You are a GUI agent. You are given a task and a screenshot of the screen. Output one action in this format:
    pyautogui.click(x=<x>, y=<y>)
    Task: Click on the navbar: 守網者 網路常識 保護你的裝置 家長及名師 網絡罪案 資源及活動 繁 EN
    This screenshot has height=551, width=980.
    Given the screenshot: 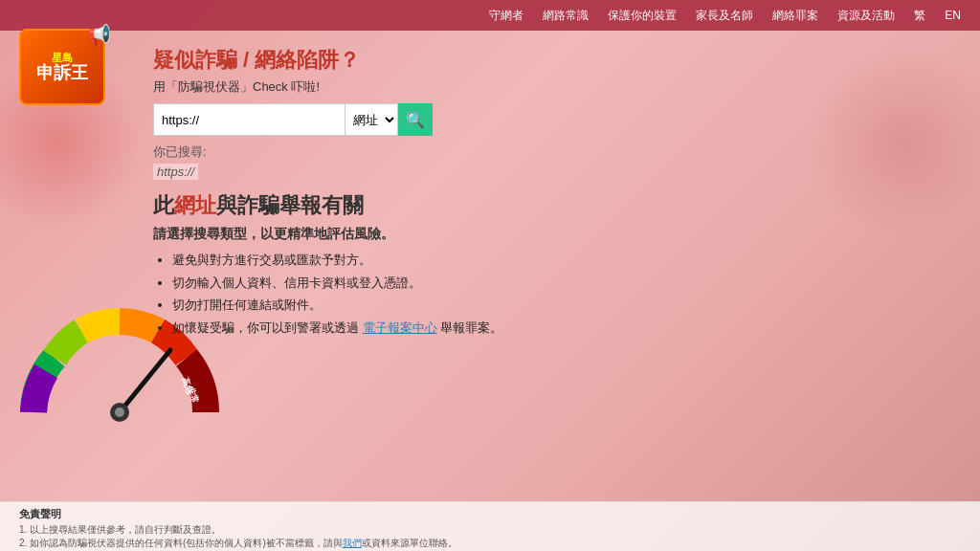 What is the action you would take?
    pyautogui.click(x=490, y=15)
    